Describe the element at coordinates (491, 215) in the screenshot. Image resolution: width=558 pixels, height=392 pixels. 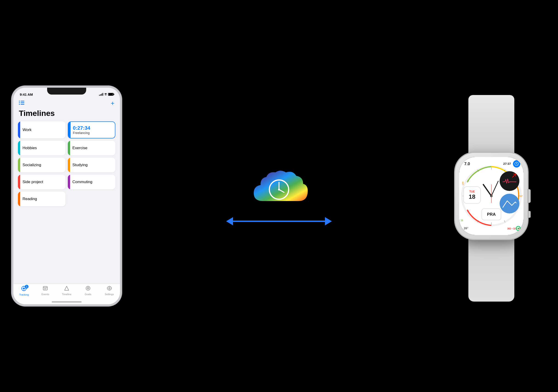
I see `pra-label: PRA` at that location.